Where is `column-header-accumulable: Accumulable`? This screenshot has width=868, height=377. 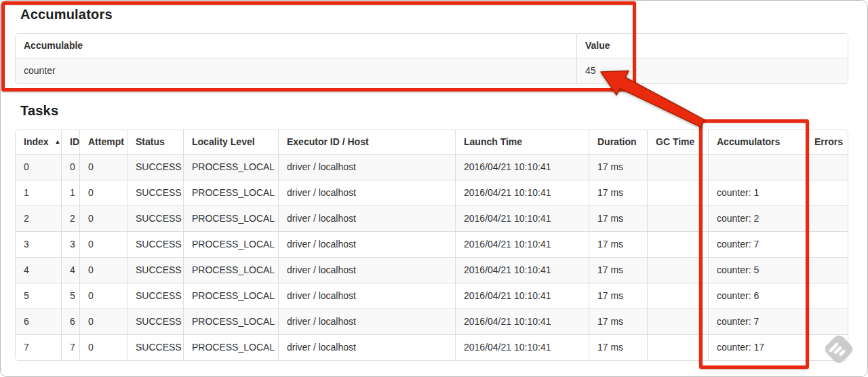
column-header-accumulable: Accumulable is located at coordinates (296, 46).